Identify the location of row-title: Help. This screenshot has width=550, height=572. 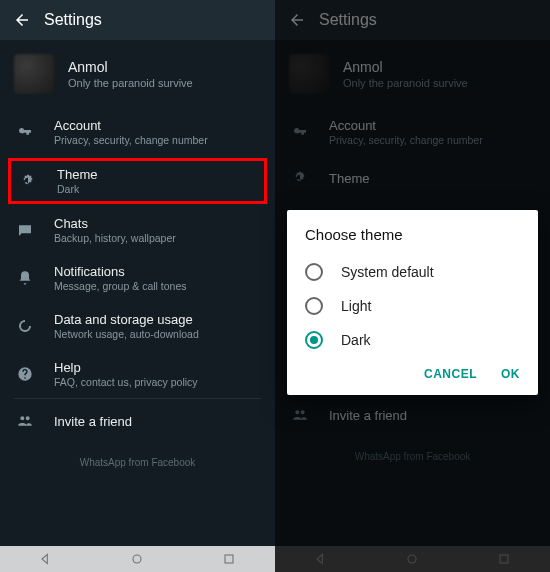
(126, 368).